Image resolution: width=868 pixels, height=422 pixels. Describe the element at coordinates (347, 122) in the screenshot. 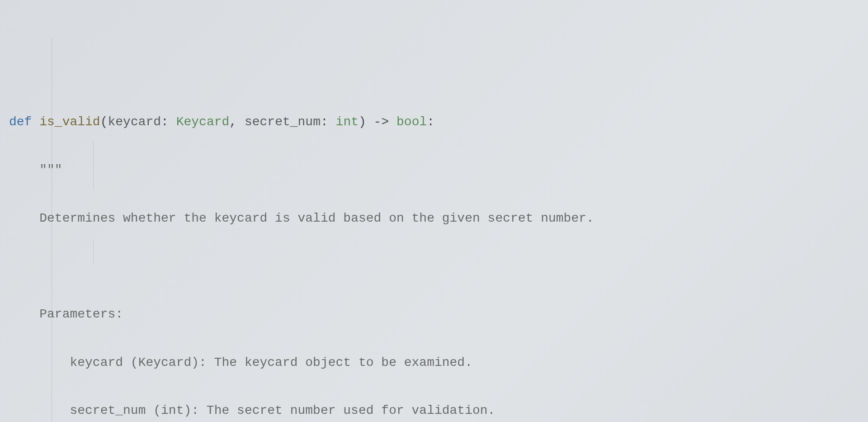

I see `type: int` at that location.